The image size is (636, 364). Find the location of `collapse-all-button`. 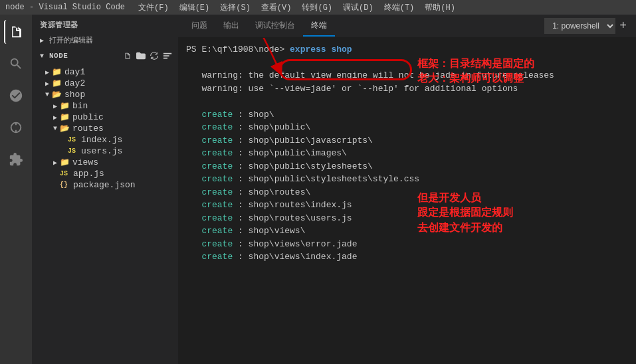

collapse-all-button is located at coordinates (167, 56).